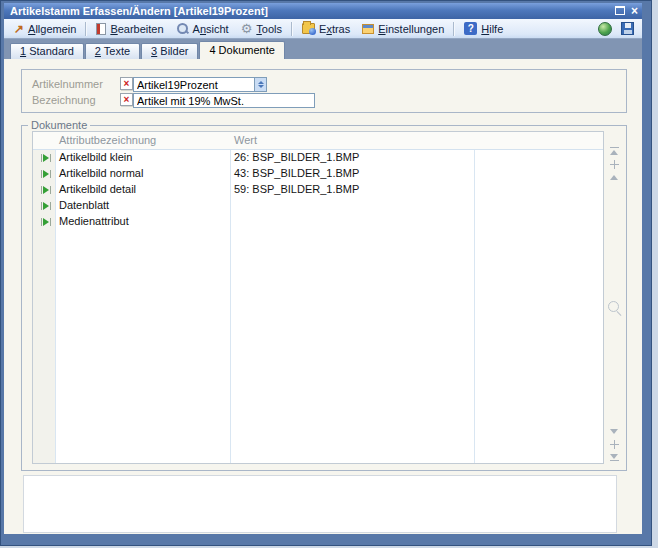 Image resolution: width=658 pixels, height=548 pixels. Describe the element at coordinates (318, 158) in the screenshot. I see `table-row: Artikelbild klein 26: BSP_BILDER_1.BMP` at that location.